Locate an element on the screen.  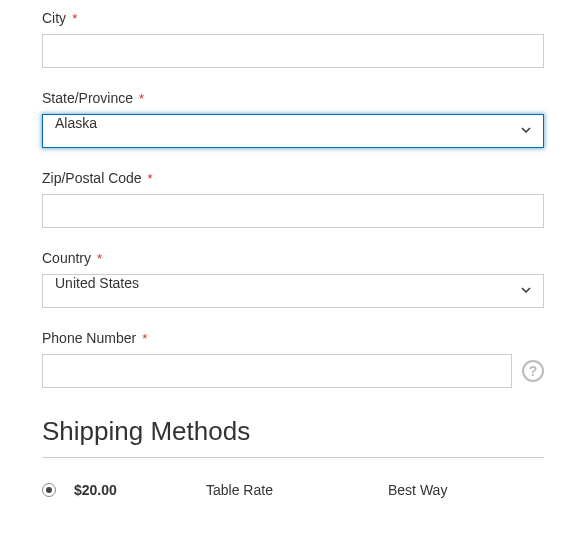
label-city: City is located at coordinates (54, 18).